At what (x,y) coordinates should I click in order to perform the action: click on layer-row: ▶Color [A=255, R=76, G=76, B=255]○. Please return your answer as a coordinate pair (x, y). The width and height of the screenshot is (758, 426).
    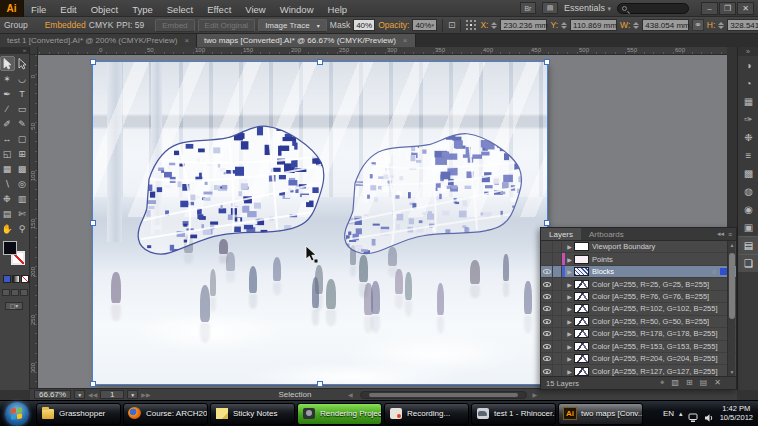
    Looking at the image, I should click on (638, 297).